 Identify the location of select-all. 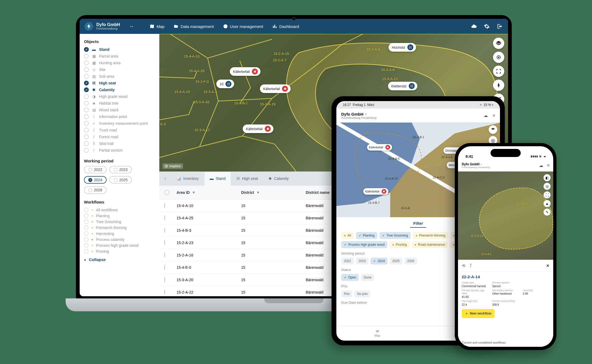
(170, 192).